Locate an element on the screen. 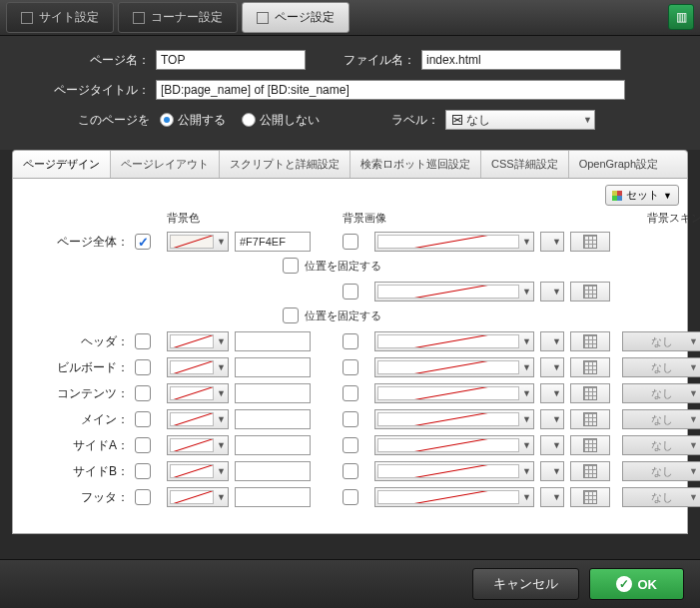  help-button: ▥ is located at coordinates (681, 17).